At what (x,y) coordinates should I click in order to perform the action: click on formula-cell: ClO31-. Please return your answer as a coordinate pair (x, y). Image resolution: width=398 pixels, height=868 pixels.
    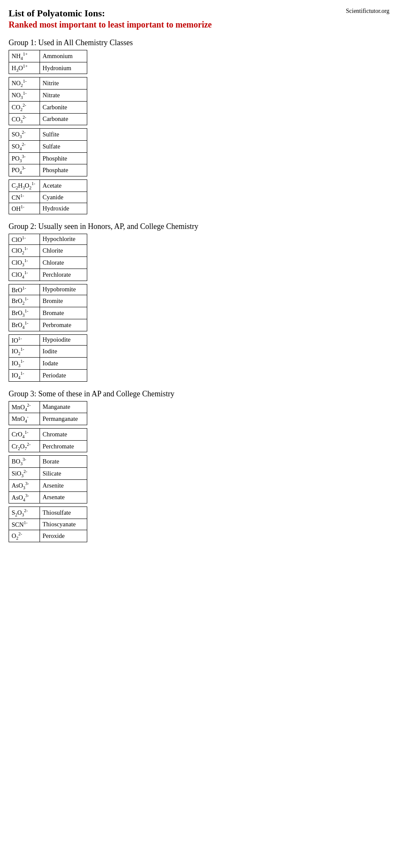
    Looking at the image, I should click on (24, 263).